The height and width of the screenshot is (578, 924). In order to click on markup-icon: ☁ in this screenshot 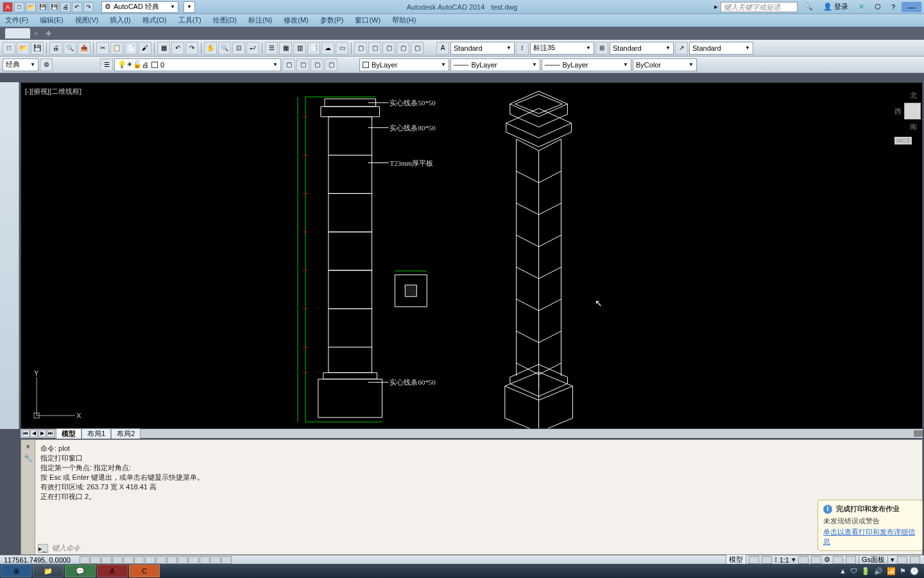, I will do `click(328, 48)`.